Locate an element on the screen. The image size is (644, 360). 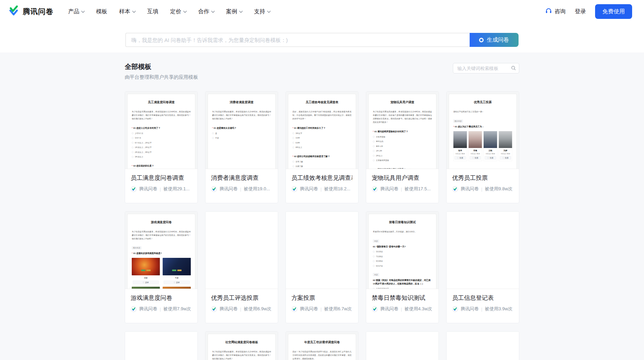
card-footer: 方案投票腾讯问卷|被使用6.7w次 is located at coordinates (322, 301).